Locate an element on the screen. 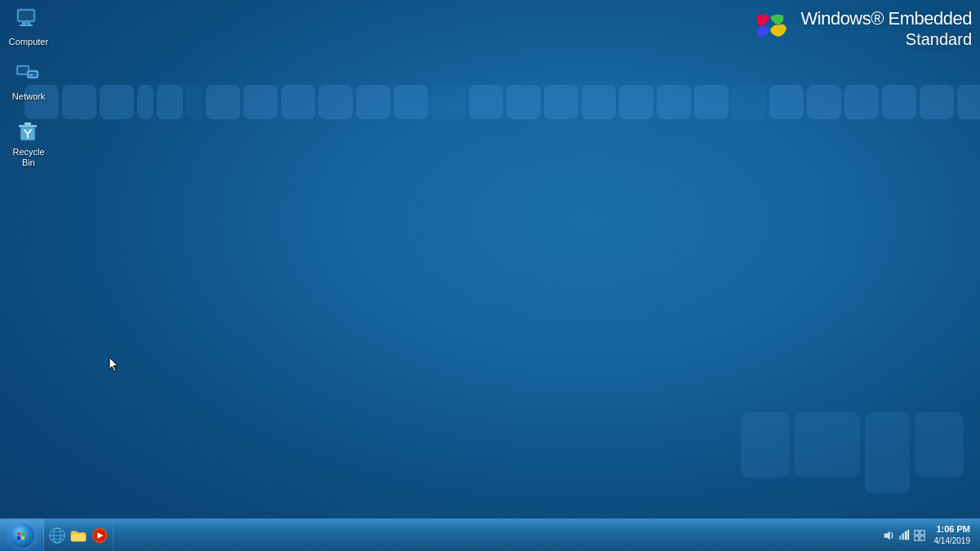 The image size is (980, 551). computer-label: Computer is located at coordinates (29, 42).